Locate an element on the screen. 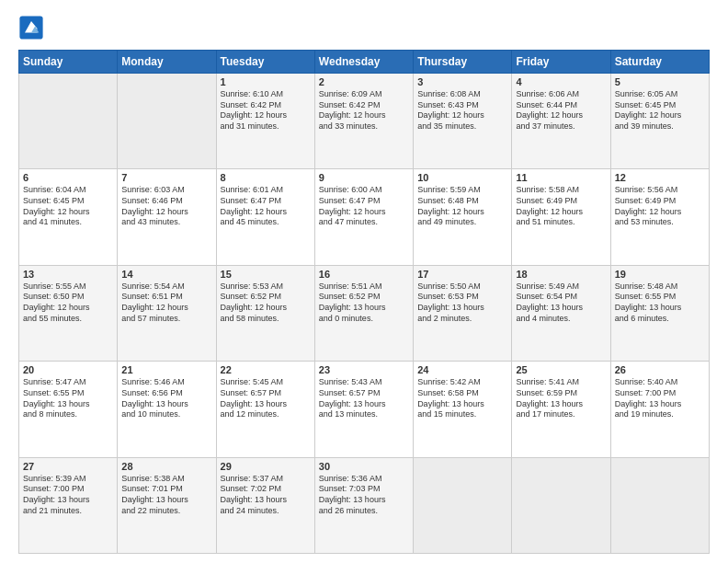 The image size is (728, 563). day-number: 8 is located at coordinates (266, 178).